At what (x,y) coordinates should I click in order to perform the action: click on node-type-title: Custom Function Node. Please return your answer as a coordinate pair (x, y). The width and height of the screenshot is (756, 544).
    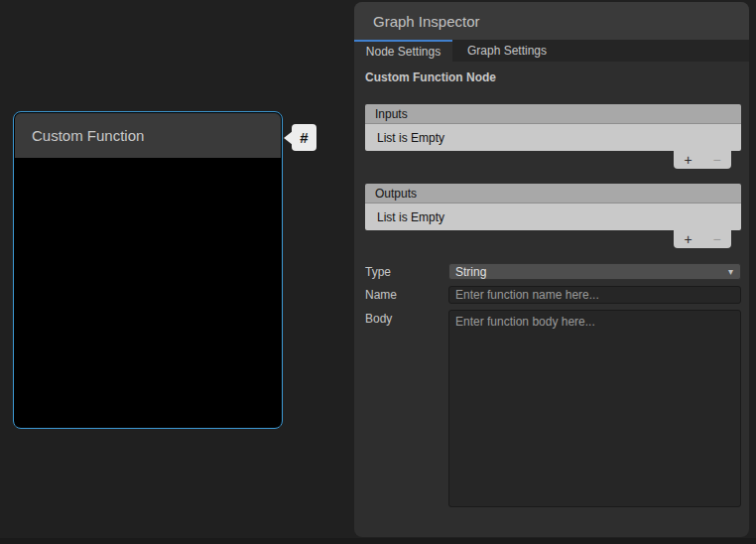
    Looking at the image, I should click on (554, 77).